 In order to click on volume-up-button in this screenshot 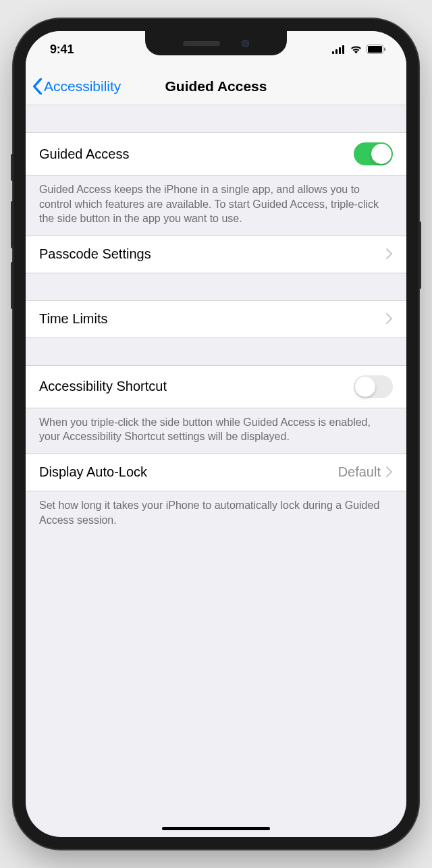, I will do `click(12, 225)`.